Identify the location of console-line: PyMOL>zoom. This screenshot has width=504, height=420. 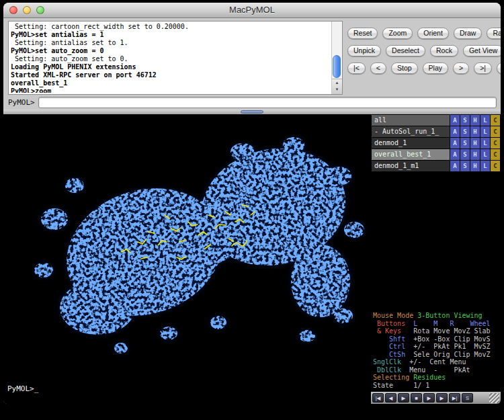
(171, 90).